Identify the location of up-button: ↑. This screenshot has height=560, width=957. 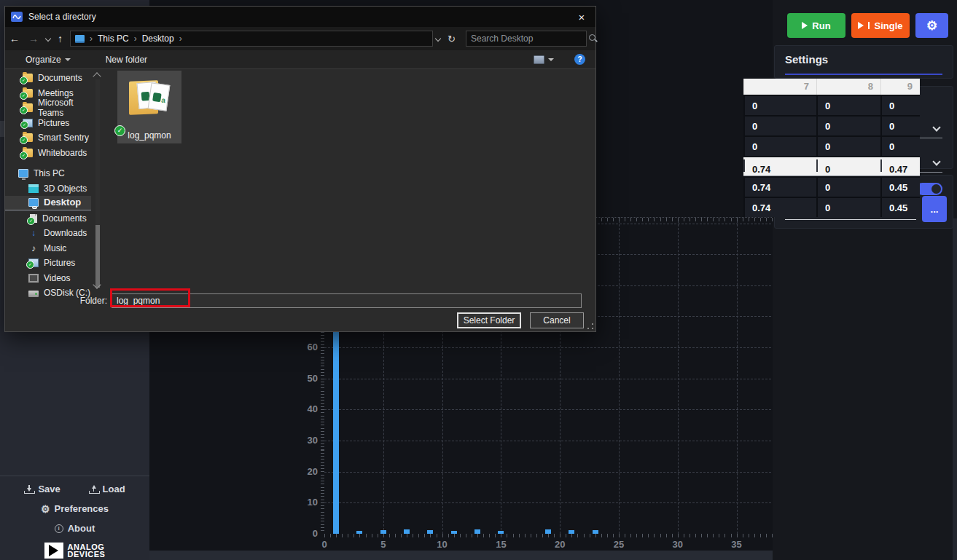
(60, 39).